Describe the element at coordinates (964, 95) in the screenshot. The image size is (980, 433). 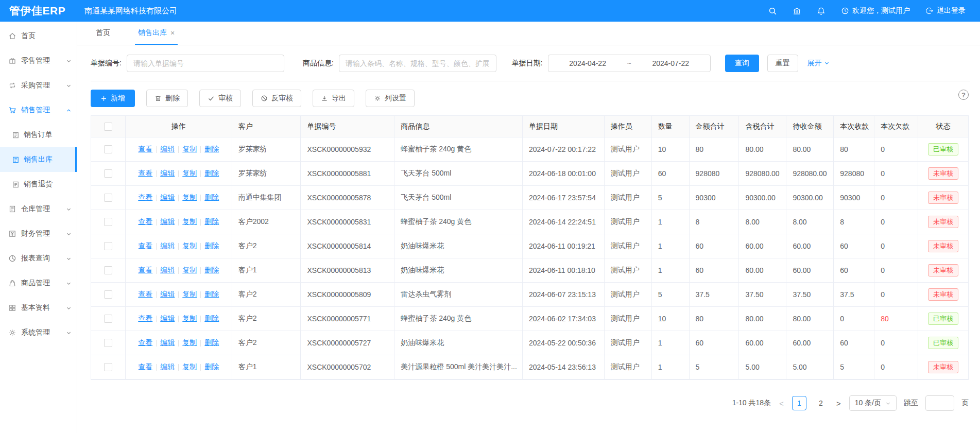
I see `help-icon: ?` at that location.